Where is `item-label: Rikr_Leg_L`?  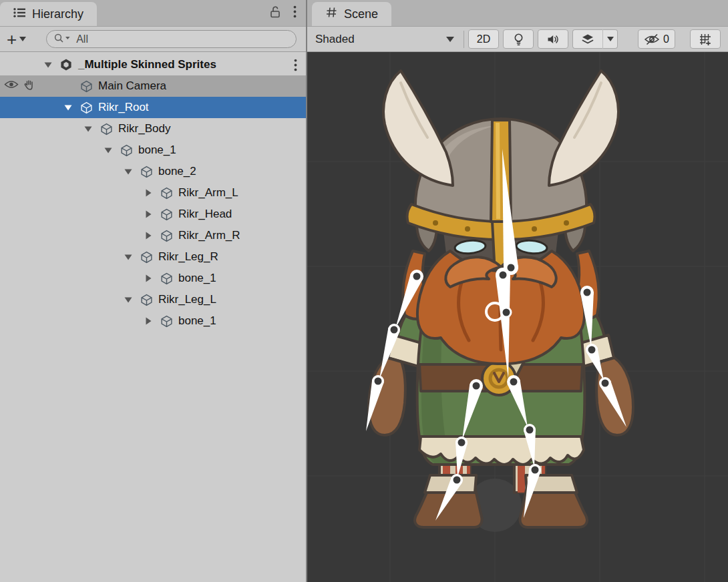
item-label: Rikr_Leg_L is located at coordinates (187, 300).